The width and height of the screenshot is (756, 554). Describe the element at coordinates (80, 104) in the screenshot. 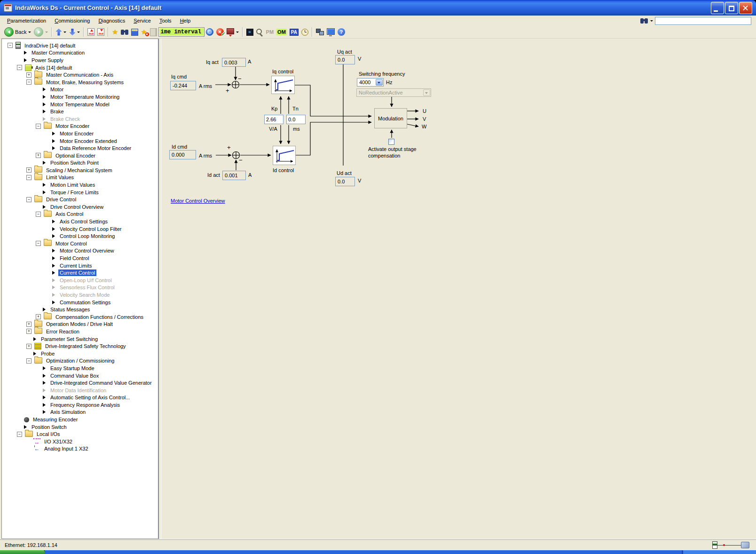

I see `tree-item: Motor Temperature Model` at that location.